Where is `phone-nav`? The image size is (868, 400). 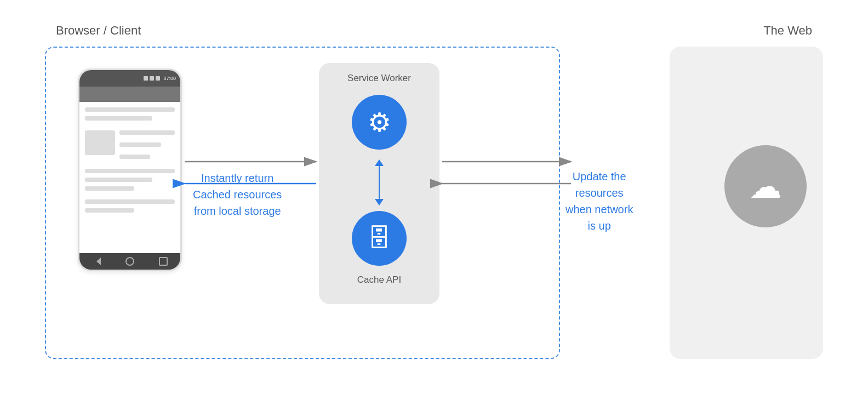
phone-nav is located at coordinates (130, 261).